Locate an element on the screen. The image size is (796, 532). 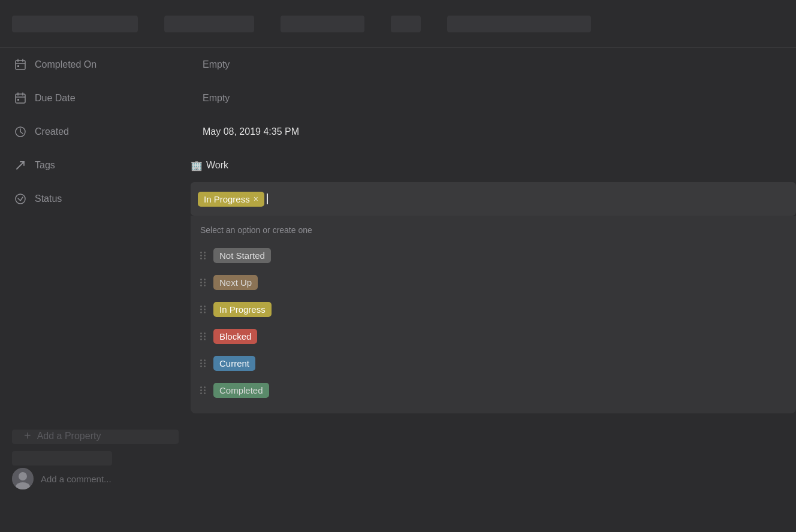
option-not-started: Not Started is located at coordinates (493, 255).